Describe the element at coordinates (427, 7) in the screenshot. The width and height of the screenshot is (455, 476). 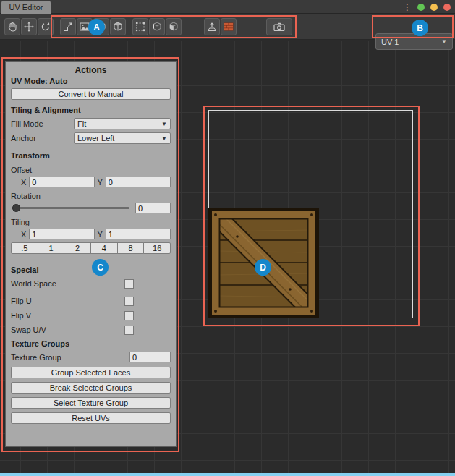
I see `titlebar-controls: ⋮` at that location.